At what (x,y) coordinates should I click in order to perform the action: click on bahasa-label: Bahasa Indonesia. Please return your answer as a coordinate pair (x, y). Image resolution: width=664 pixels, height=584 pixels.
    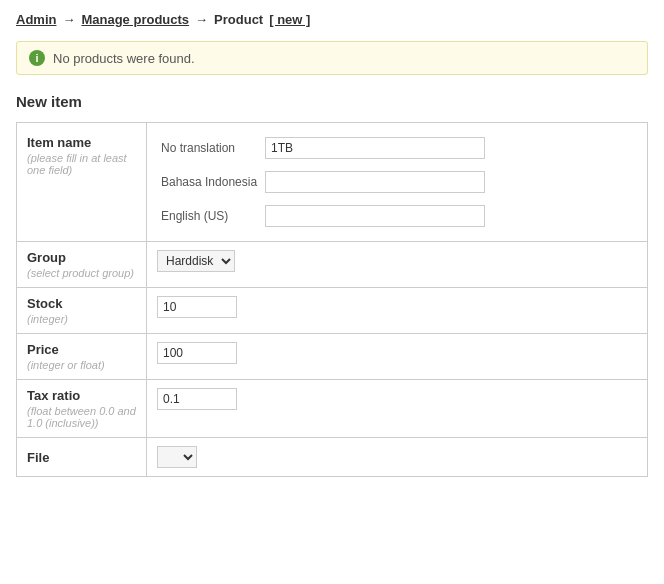
    Looking at the image, I should click on (209, 182).